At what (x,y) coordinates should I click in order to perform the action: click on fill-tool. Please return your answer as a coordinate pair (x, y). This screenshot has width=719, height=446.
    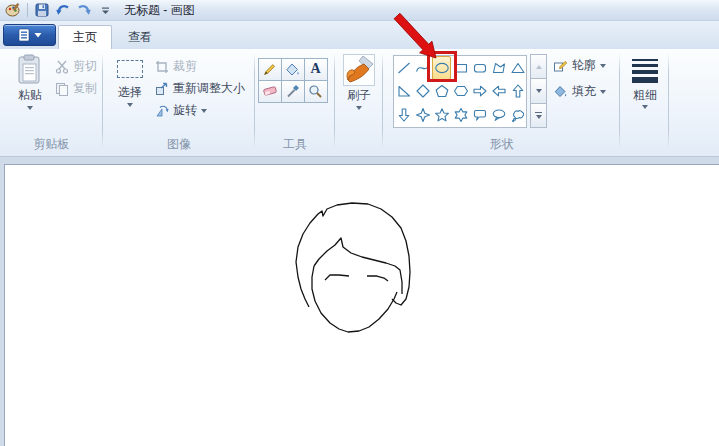
    Looking at the image, I should click on (293, 70).